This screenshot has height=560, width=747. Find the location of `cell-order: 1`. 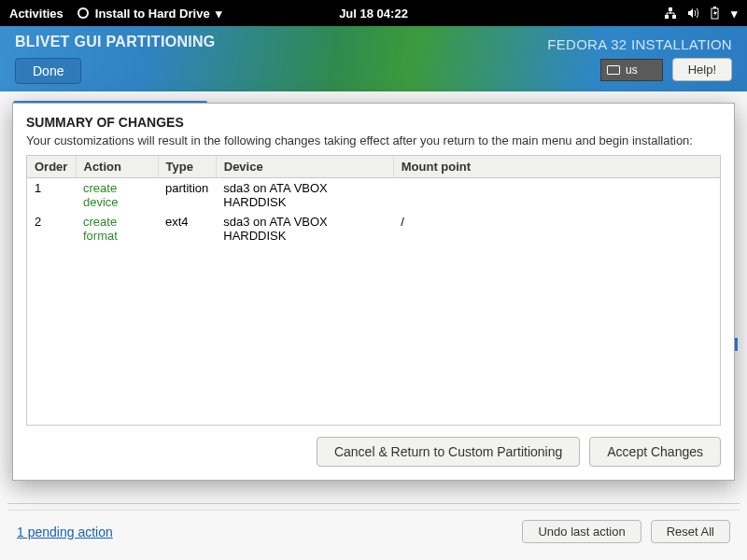

cell-order: 1 is located at coordinates (51, 196).